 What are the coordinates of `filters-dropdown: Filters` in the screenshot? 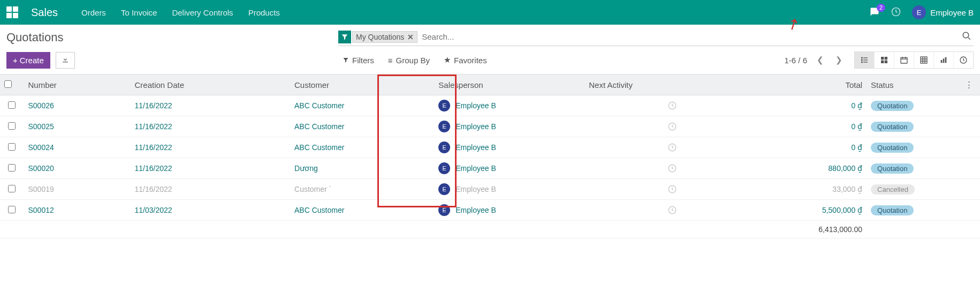 It's located at (359, 60).